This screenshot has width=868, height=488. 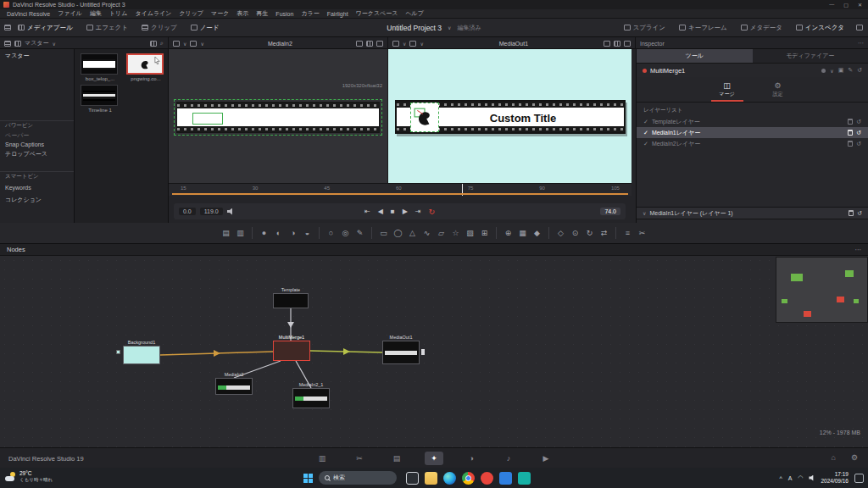 What do you see at coordinates (159, 28) in the screenshot?
I see `clips-button: クリップ` at bounding box center [159, 28].